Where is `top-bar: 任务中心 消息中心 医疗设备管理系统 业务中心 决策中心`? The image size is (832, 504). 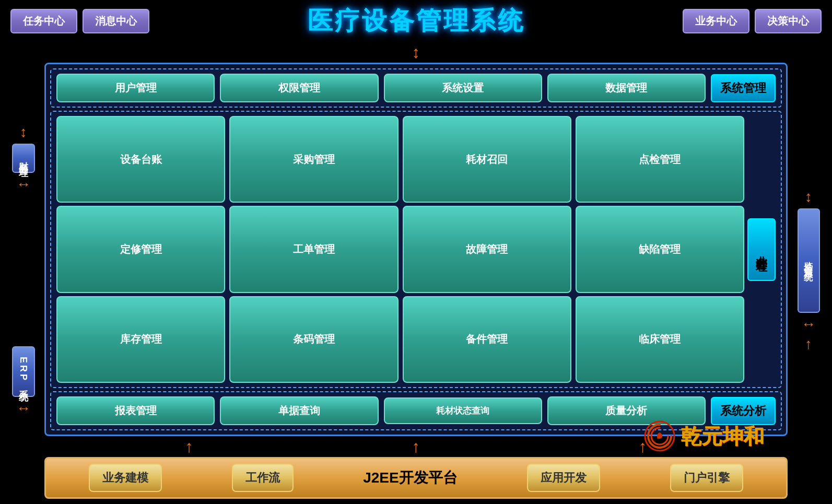
top-bar: 任务中心 消息中心 医疗设备管理系统 业务中心 决策中心 is located at coordinates (416, 21).